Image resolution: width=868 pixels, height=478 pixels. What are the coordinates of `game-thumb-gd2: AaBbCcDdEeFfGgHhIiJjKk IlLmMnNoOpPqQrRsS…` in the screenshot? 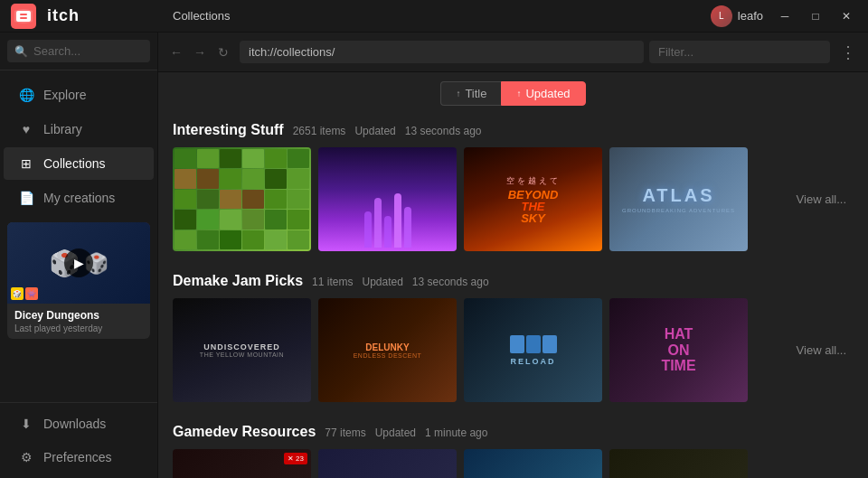 It's located at (387, 464).